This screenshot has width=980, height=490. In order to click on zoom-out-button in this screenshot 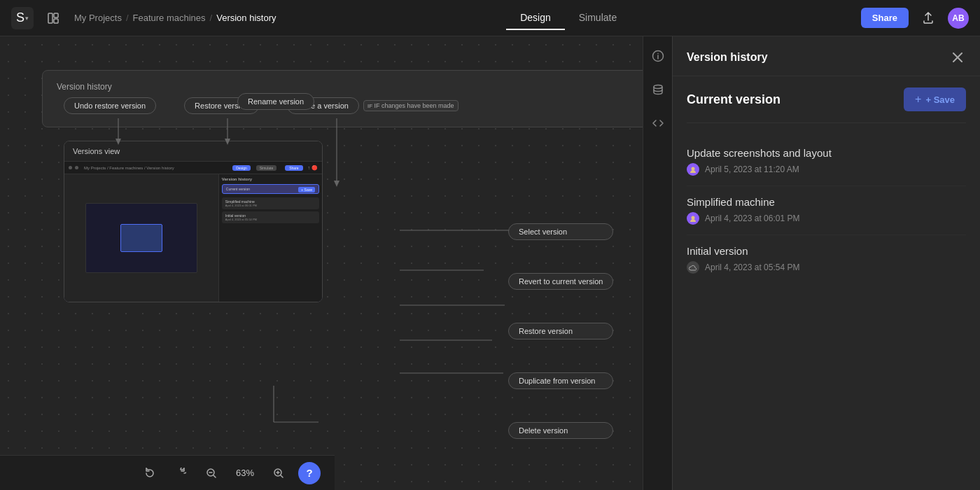, I will do `click(211, 473)`.